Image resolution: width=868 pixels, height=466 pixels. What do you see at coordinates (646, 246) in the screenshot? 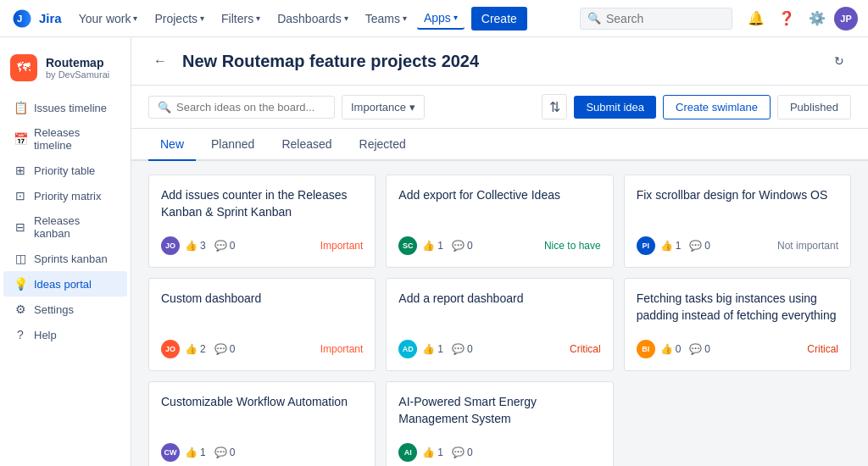
I see `avatar: PI` at bounding box center [646, 246].